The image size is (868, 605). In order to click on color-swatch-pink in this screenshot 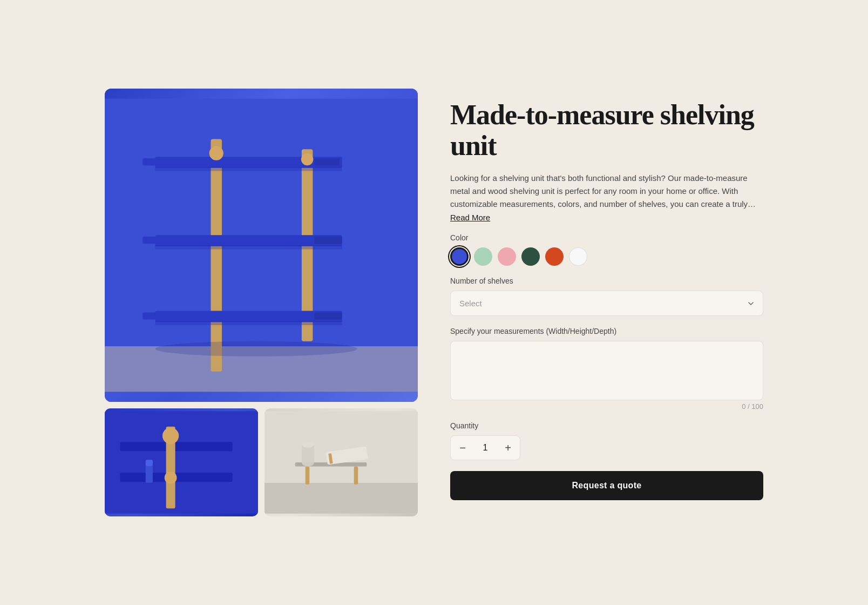, I will do `click(507, 257)`.